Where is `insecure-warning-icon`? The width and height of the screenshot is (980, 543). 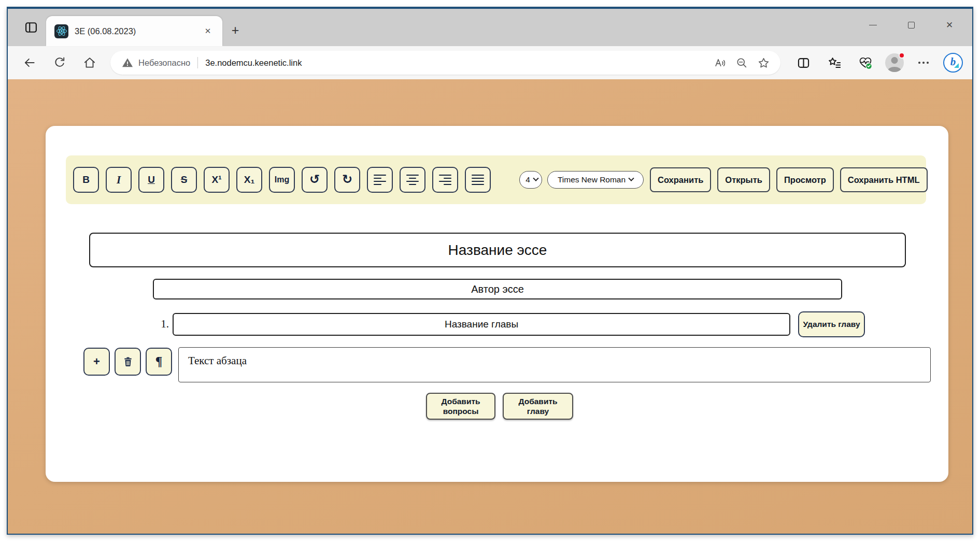
insecure-warning-icon is located at coordinates (127, 63).